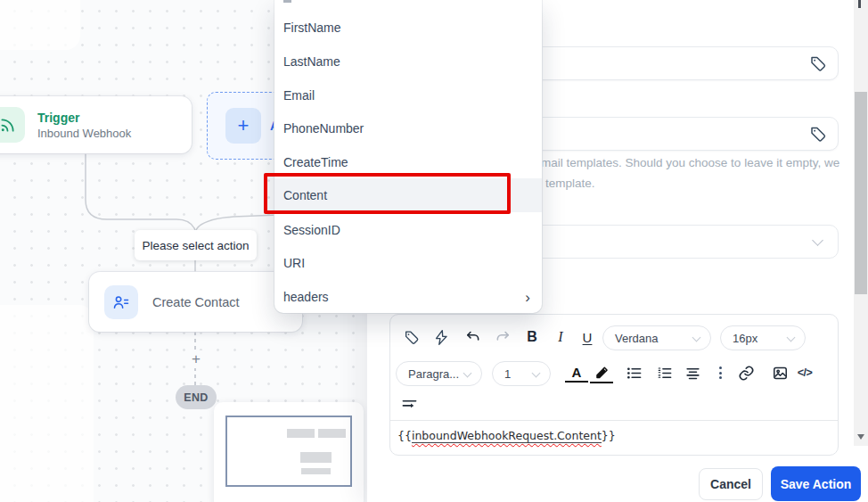 This screenshot has height=502, width=868. I want to click on dropdown-item-content: Content, so click(408, 195).